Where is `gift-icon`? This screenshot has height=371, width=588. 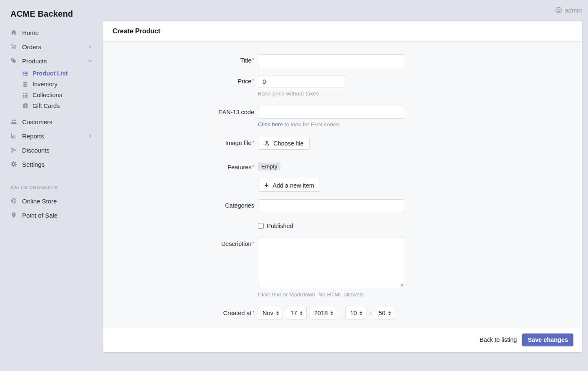
gift-icon is located at coordinates (25, 106).